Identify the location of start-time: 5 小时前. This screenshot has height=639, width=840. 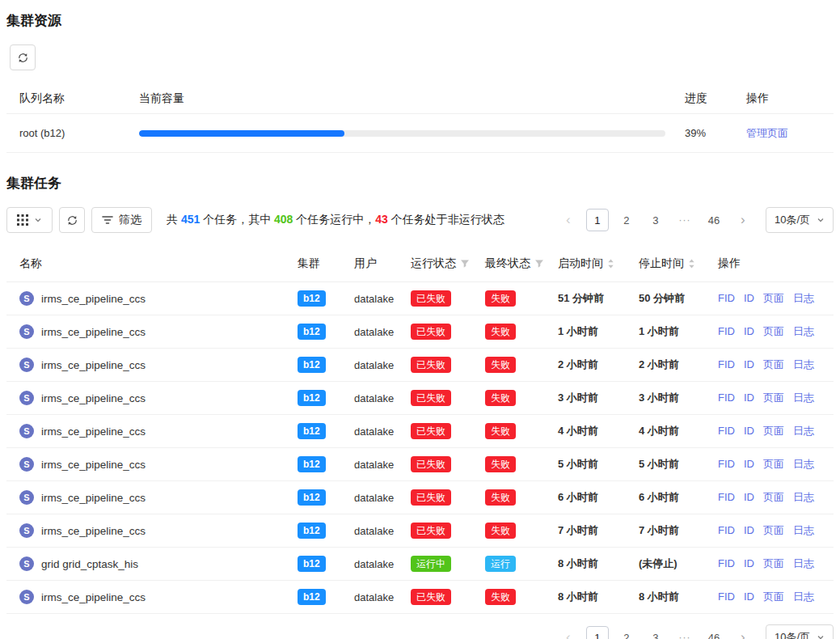
(592, 464).